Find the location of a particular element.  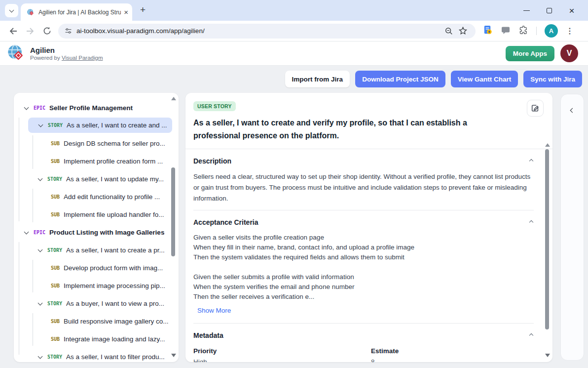

metadata-grid: Priority High Estimate 8 Timeline 2026-0… is located at coordinates (364, 355).